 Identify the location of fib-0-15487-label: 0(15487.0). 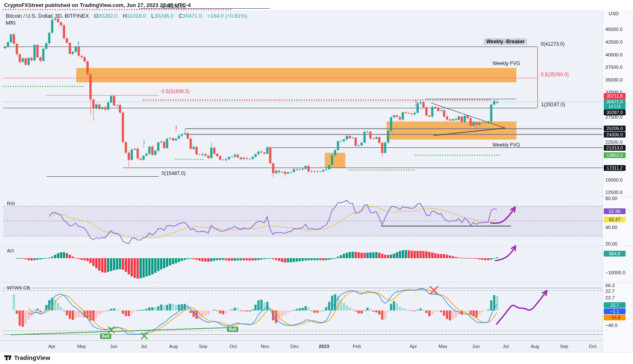
(173, 173).